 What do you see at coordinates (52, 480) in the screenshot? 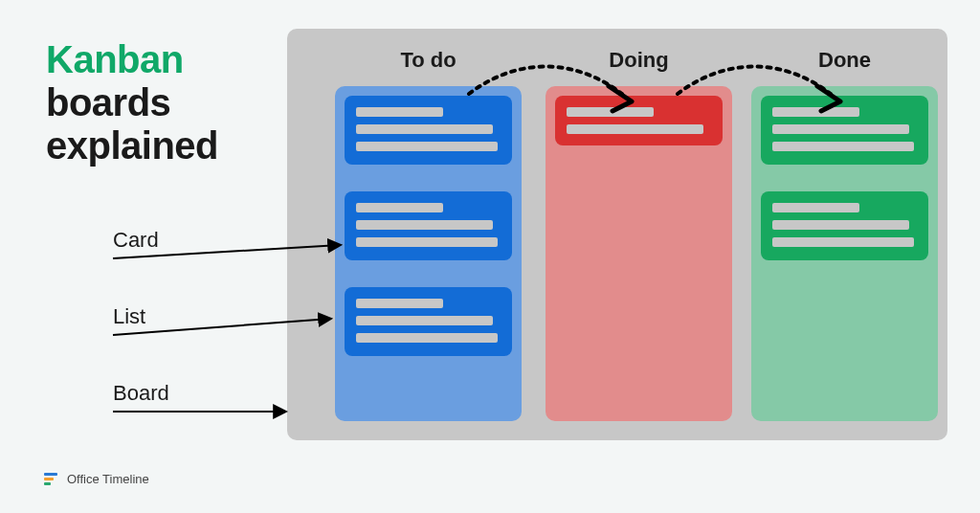
I see `brand-logo-icon` at bounding box center [52, 480].